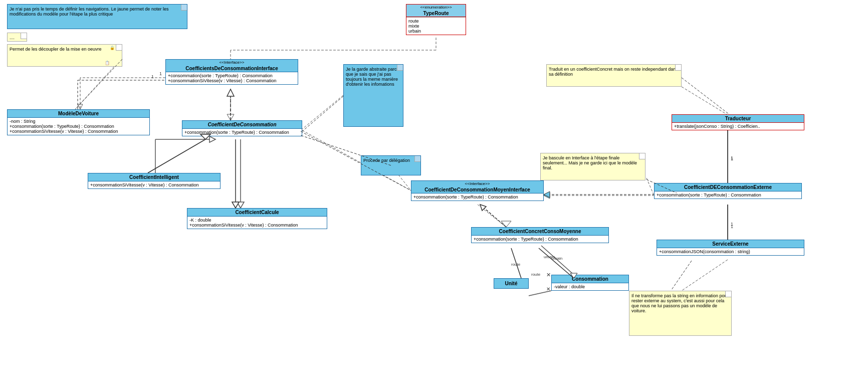 The height and width of the screenshot is (390, 868). I want to click on attr-translate: +translate(jsonConso : String) : Coeffic…, so click(738, 126).